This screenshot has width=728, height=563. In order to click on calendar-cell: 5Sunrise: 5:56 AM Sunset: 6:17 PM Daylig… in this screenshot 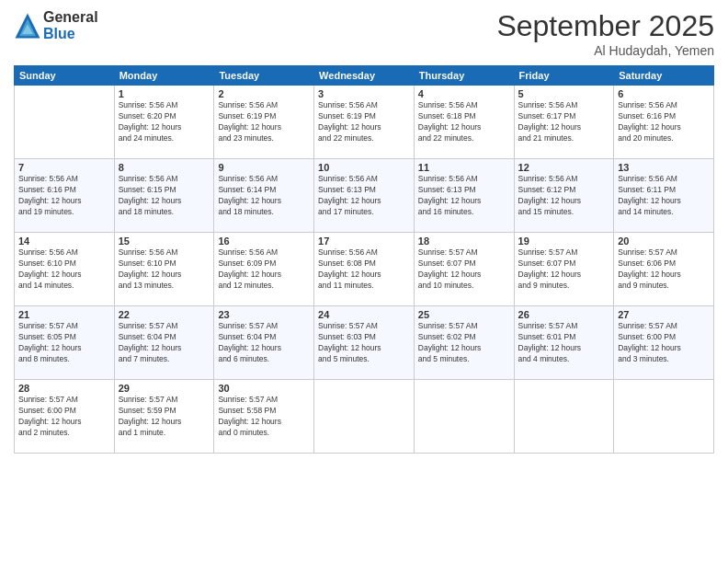, I will do `click(564, 122)`.